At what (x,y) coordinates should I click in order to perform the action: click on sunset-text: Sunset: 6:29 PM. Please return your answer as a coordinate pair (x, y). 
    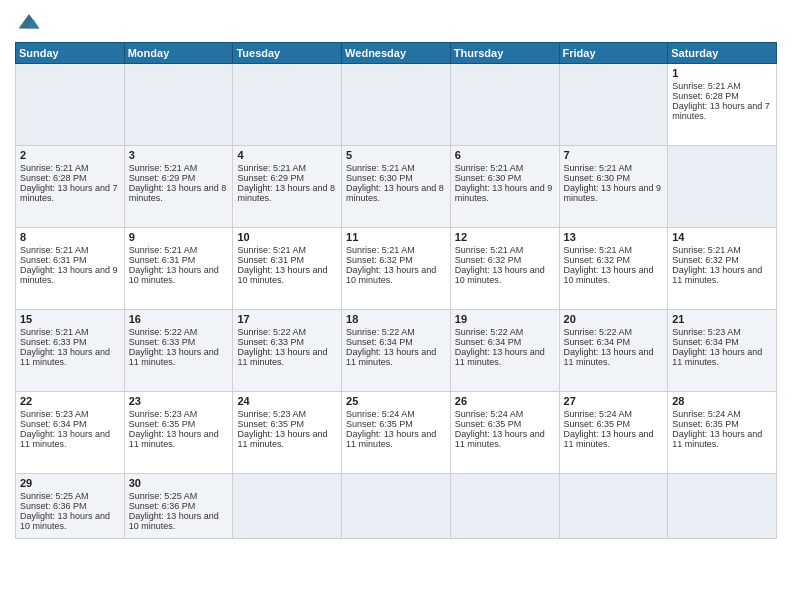
    Looking at the image, I should click on (287, 178).